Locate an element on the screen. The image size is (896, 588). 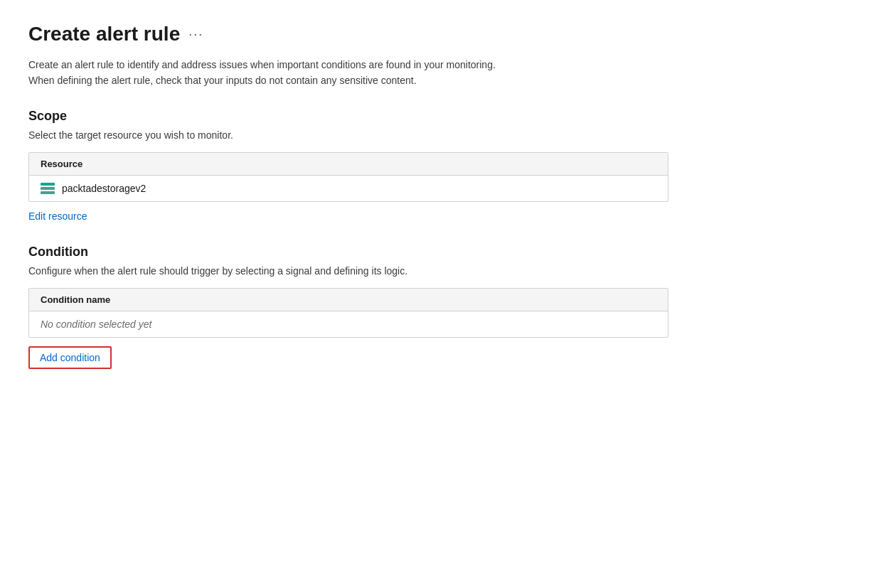
edit-resource-link: Edit resource is located at coordinates (58, 216).